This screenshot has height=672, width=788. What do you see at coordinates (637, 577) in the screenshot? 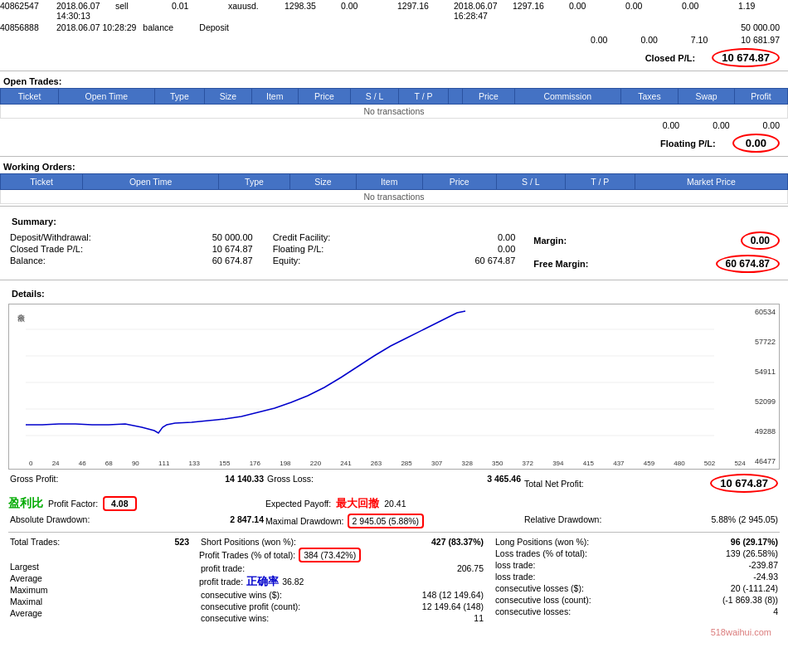
I see `avg-loss-row: loss trade: -24.93` at bounding box center [637, 577].